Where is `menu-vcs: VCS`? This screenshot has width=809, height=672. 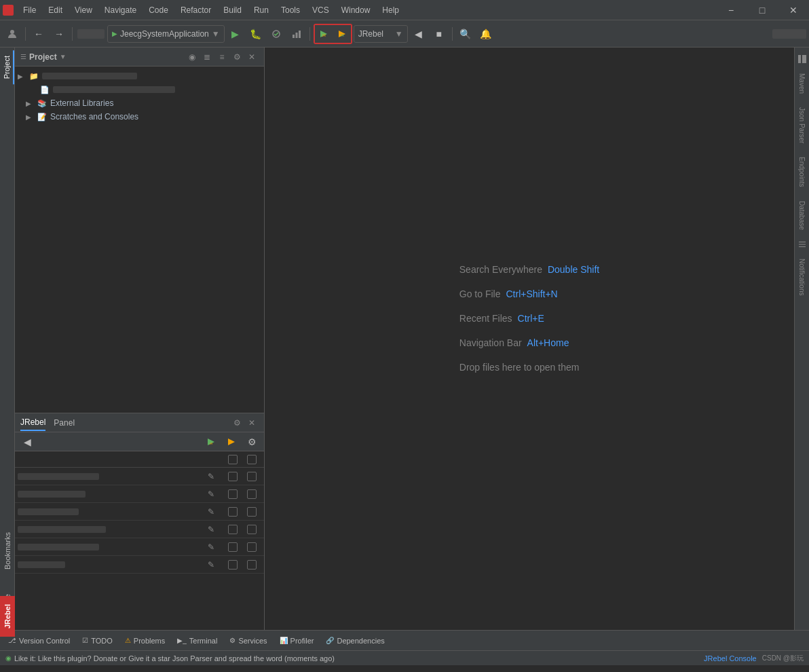
menu-vcs: VCS is located at coordinates (320, 10).